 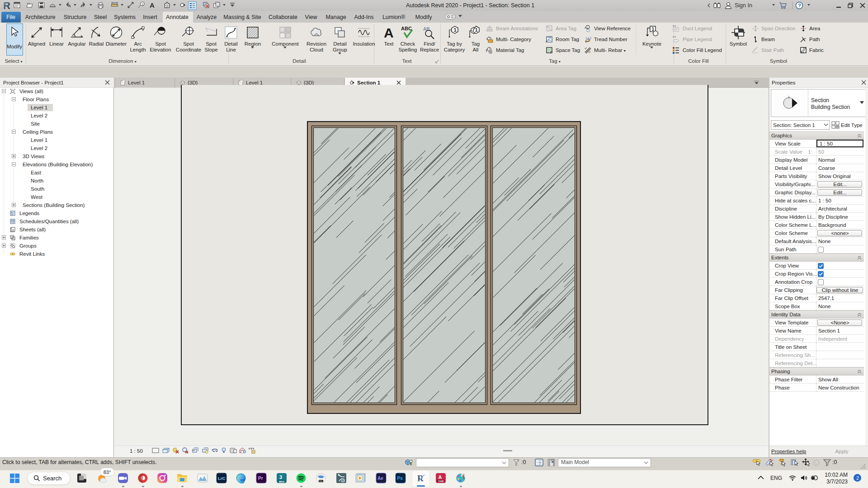 What do you see at coordinates (343, 481) in the screenshot?
I see `svg-text: 12` at bounding box center [343, 481].